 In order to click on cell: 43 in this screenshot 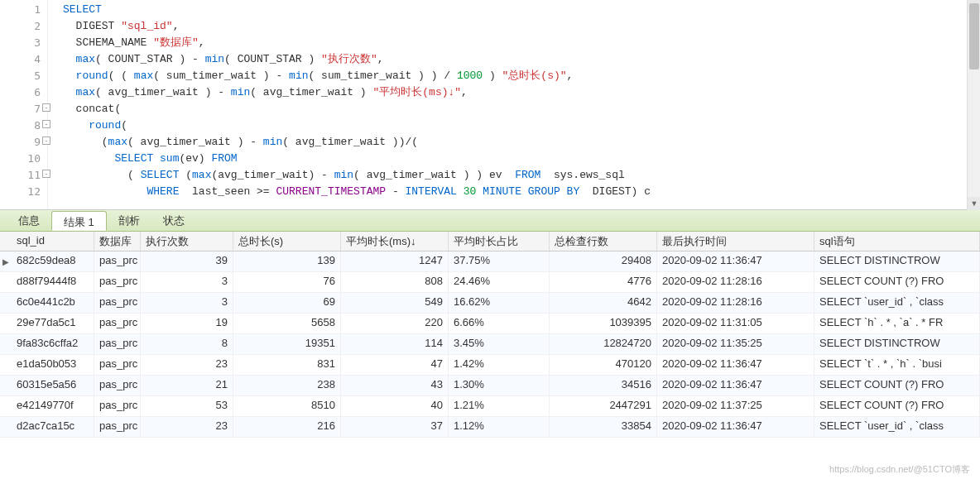, I will do `click(395, 386)`.